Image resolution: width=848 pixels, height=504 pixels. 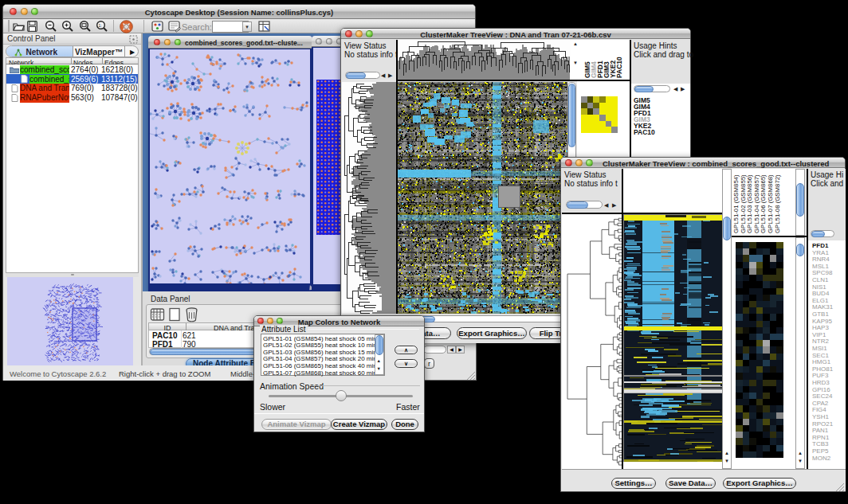 What do you see at coordinates (619, 67) in the screenshot?
I see `svg-text: PAC10` at bounding box center [619, 67].